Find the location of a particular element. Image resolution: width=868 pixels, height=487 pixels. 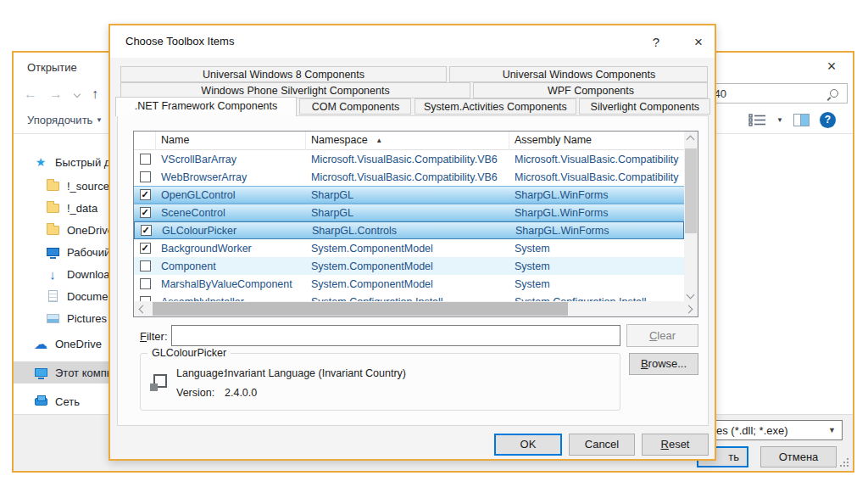

selected-item-group: GLColourPicker Language: Invariant Langu… is located at coordinates (380, 382).